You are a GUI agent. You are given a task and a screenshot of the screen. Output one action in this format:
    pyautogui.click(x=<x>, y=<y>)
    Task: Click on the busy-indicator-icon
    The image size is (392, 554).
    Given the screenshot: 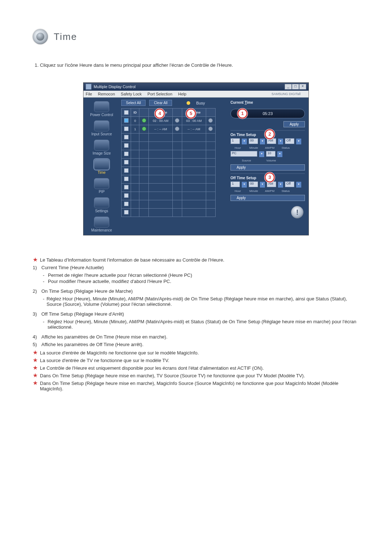 What is the action you would take?
    pyautogui.click(x=188, y=103)
    